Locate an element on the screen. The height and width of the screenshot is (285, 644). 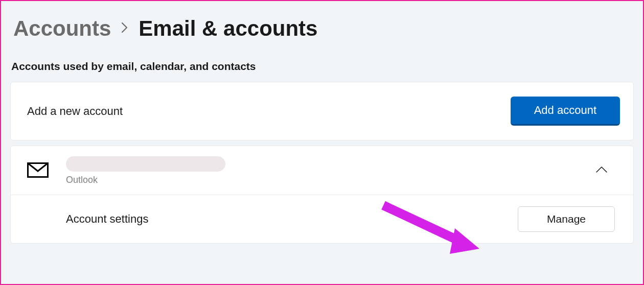
breadcrumb-current: Email & accounts is located at coordinates (228, 29).